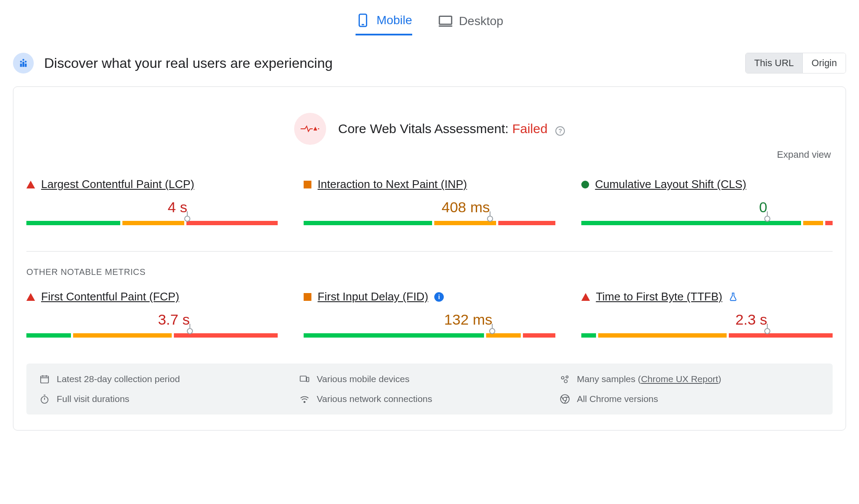 The height and width of the screenshot is (504, 859). What do you see at coordinates (304, 399) in the screenshot?
I see `network-icon` at bounding box center [304, 399].